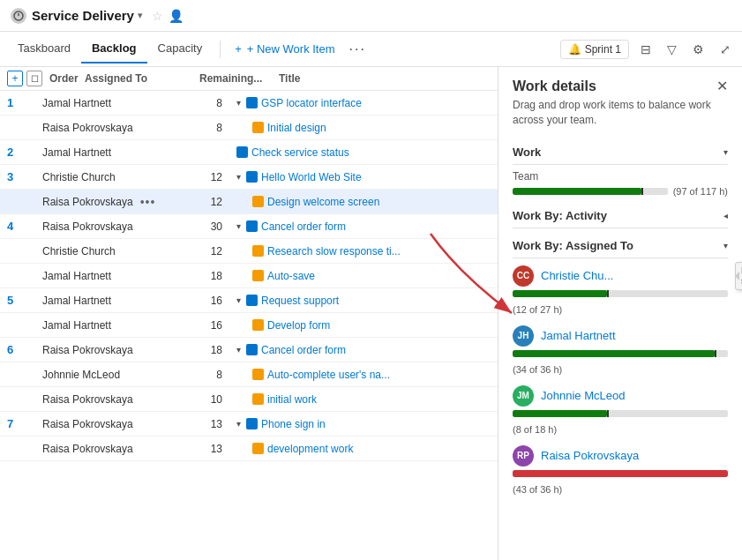 This screenshot has height=560, width=742. What do you see at coordinates (15, 78) in the screenshot?
I see `add-row-button: +` at bounding box center [15, 78].